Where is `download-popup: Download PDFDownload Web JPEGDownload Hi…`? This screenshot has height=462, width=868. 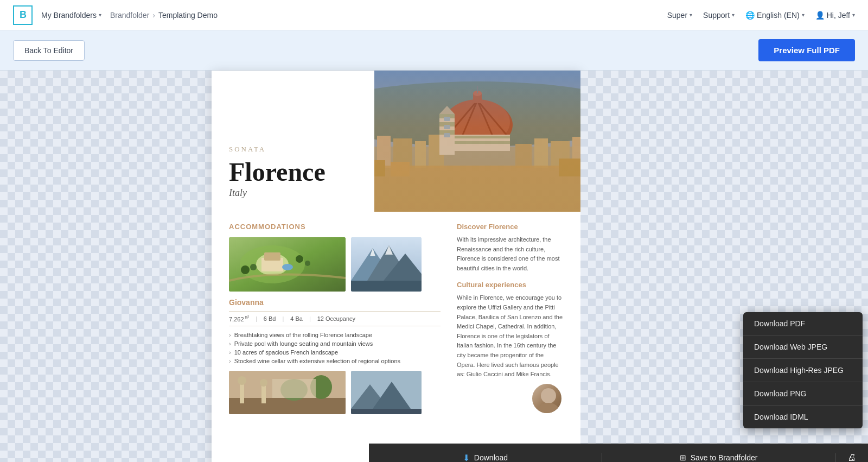
download-popup: Download PDFDownload Web JPEGDownload Hi… is located at coordinates (803, 370).